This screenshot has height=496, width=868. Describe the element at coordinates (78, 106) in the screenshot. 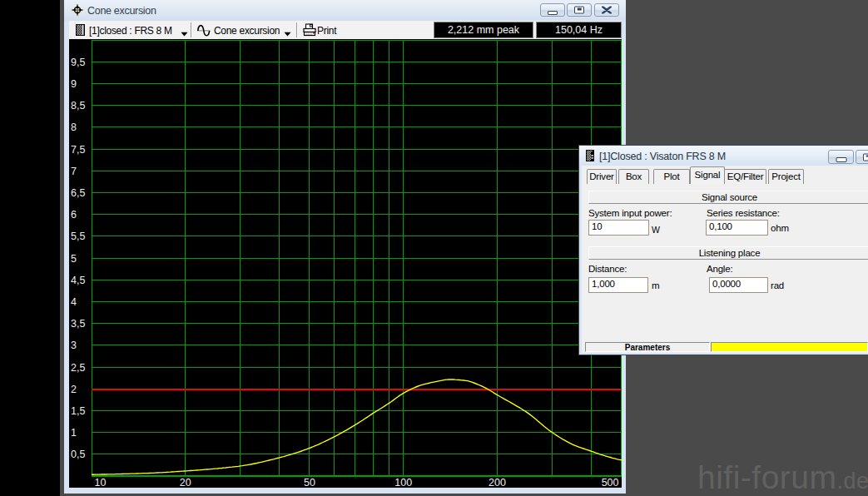

I see `svg-text: 8,5` at that location.